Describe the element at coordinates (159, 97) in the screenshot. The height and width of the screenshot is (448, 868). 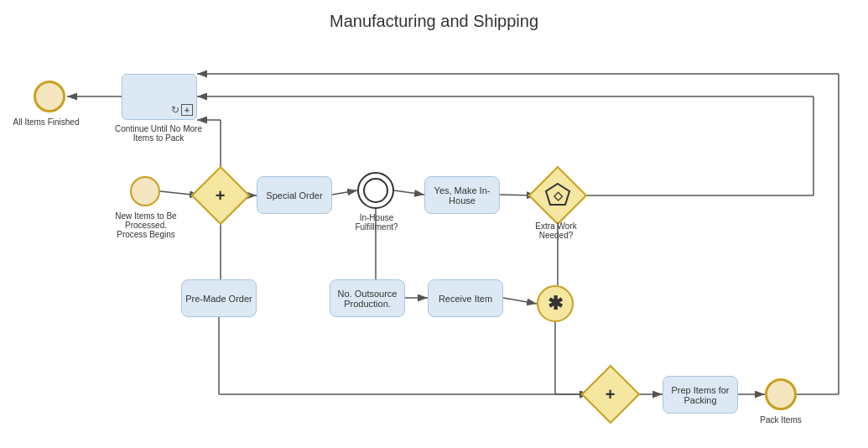
I see `continue-subprocess: ↻ +` at that location.